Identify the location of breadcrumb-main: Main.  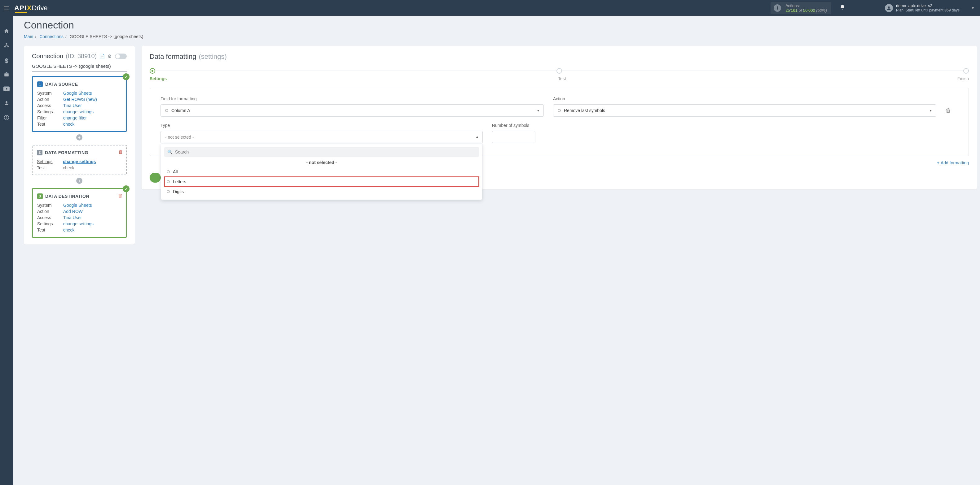
(29, 36).